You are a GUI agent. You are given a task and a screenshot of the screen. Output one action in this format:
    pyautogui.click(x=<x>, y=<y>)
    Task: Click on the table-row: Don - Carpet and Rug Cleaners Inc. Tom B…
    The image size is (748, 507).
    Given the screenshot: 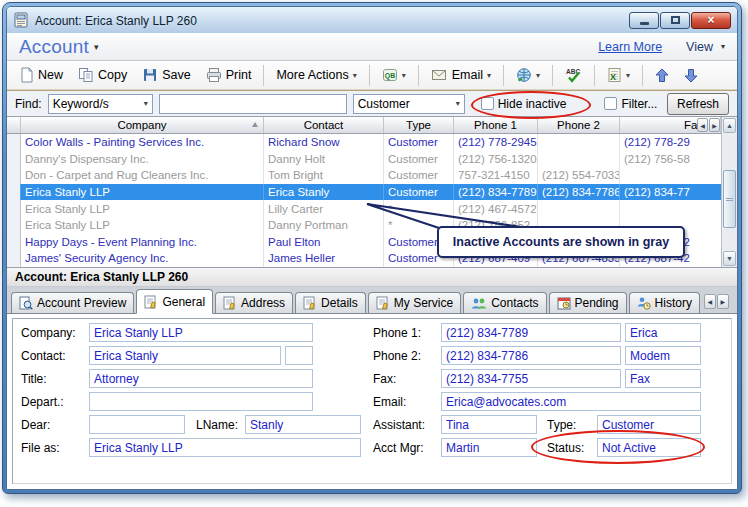 What is the action you would take?
    pyautogui.click(x=372, y=176)
    